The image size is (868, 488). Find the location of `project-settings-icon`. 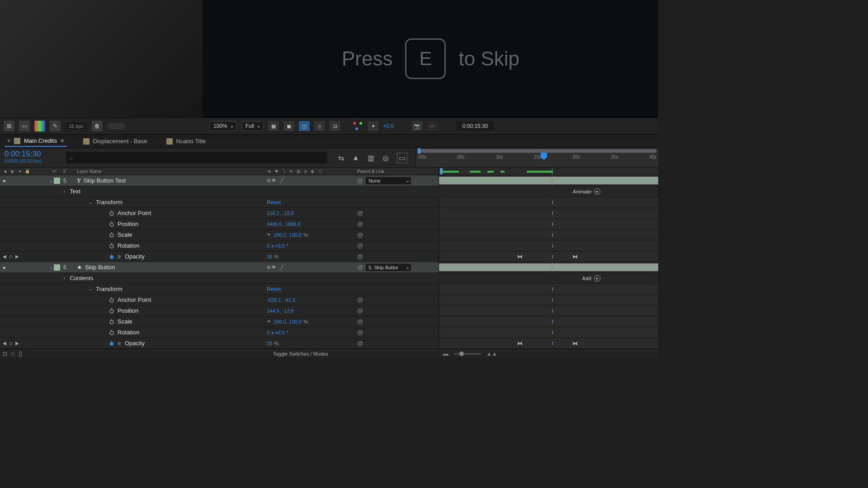

project-settings-icon is located at coordinates (40, 126).